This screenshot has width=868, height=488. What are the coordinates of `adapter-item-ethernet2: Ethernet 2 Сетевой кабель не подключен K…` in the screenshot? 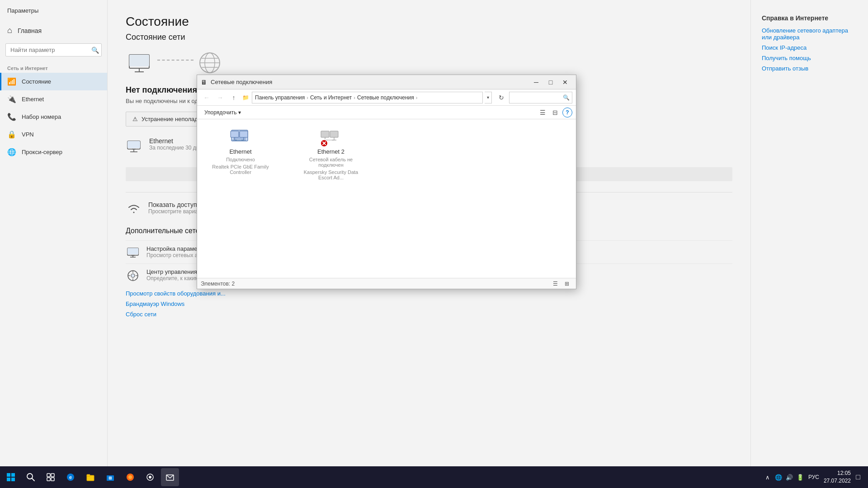 It's located at (331, 155).